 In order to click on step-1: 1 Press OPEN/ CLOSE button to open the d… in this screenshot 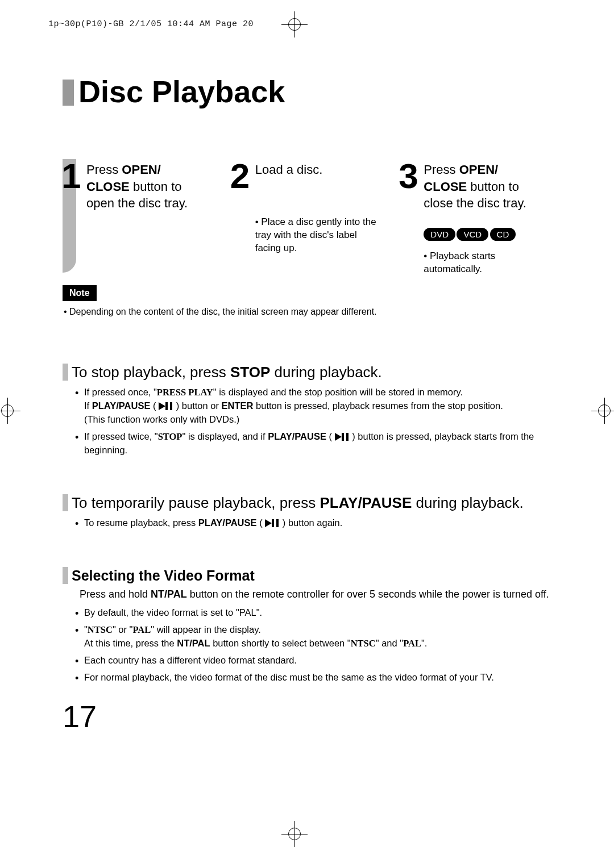, I will do `click(141, 218)`.